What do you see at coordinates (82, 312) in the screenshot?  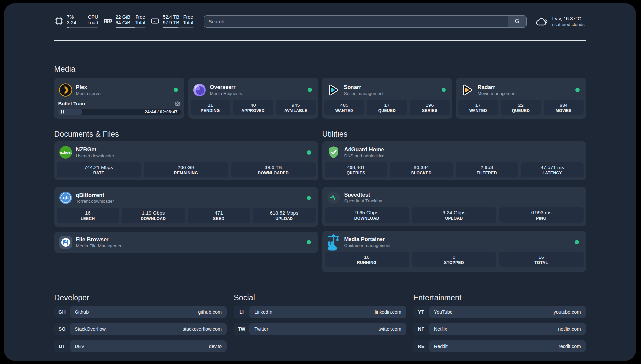 I see `link-name: Github` at bounding box center [82, 312].